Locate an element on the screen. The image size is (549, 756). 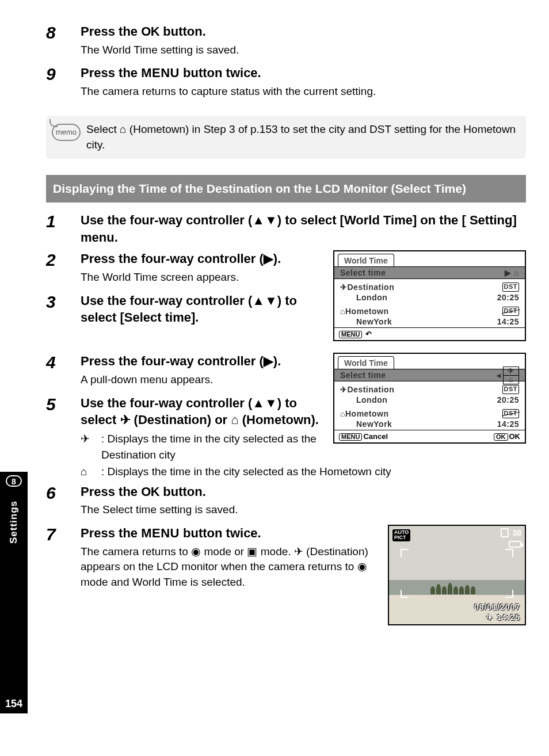
lcd-time: ✈ 14:25 is located at coordinates (503, 617).